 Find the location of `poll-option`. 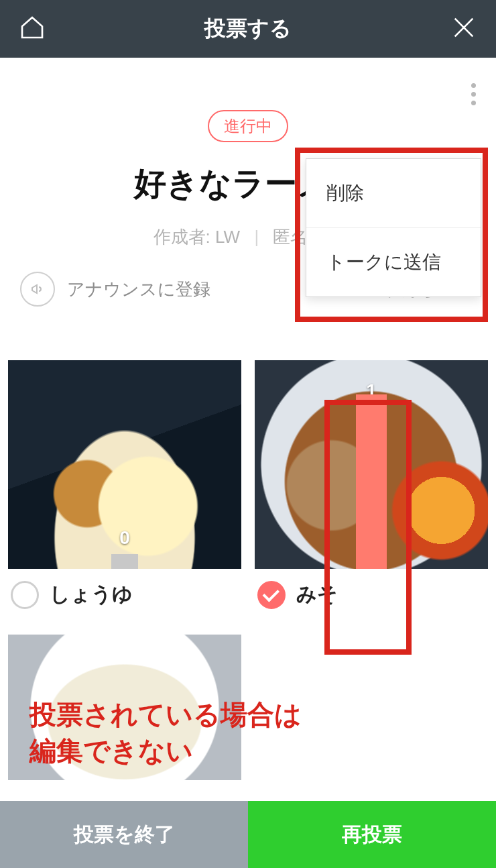

poll-option is located at coordinates (125, 708).